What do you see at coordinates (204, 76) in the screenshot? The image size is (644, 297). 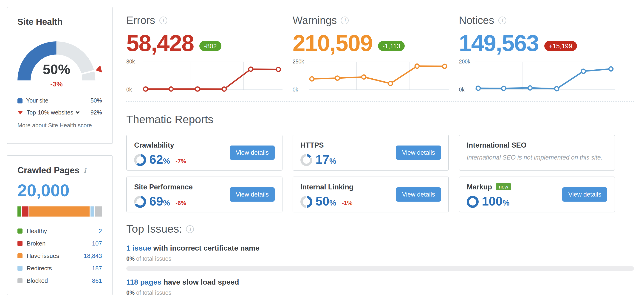 I see `trend-chart: 80k 0k` at bounding box center [204, 76].